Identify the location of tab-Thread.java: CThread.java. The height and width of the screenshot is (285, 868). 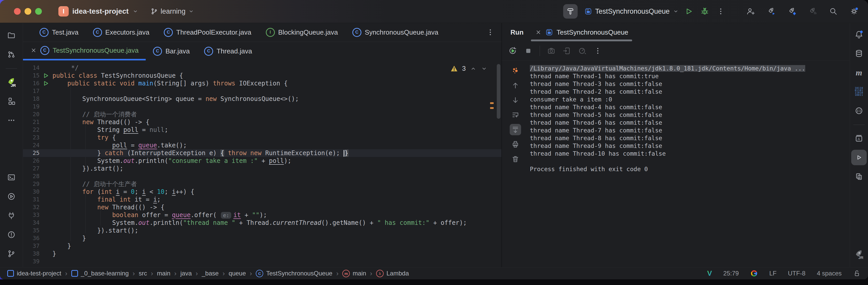
(228, 51).